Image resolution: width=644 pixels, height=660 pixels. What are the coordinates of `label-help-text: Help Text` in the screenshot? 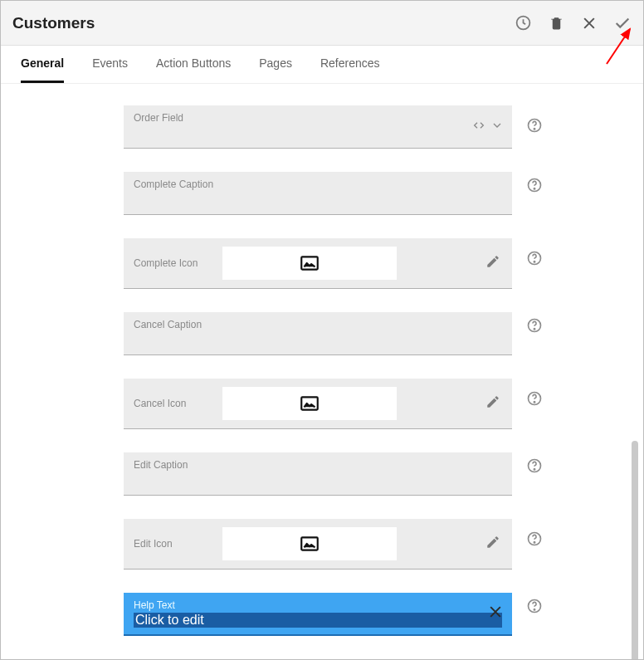 It's located at (318, 605).